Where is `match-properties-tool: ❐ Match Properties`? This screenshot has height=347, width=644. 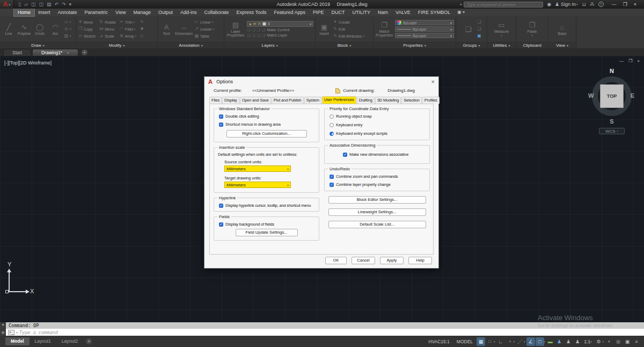
match-properties-tool: ❐ Match Properties is located at coordinates (384, 29).